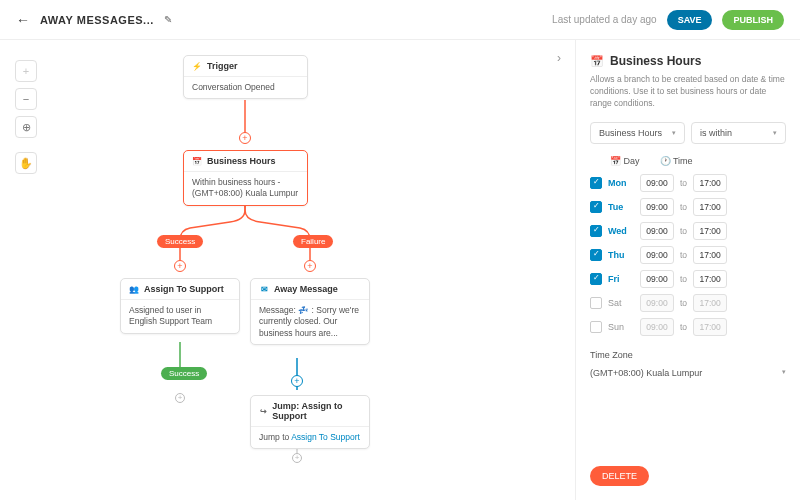  I want to click on node-body: Jump to Assign To Support, so click(310, 438).